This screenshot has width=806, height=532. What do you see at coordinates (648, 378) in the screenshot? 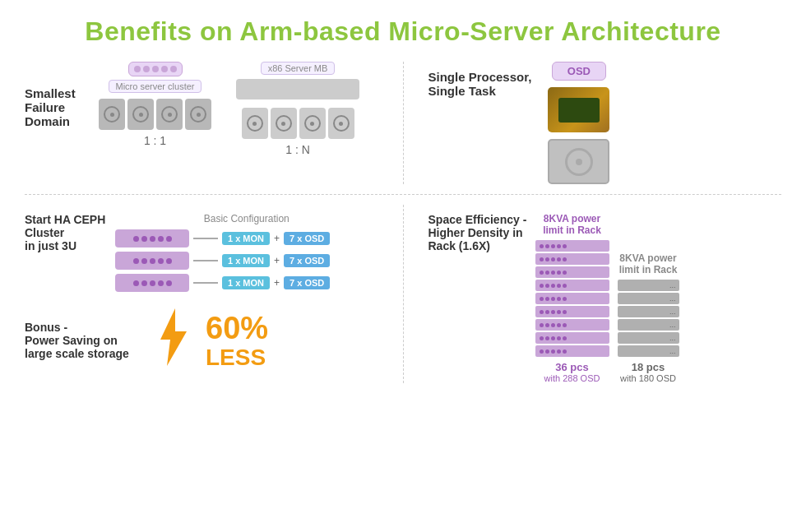
I see `gray-count-line2: with 180 OSD` at bounding box center [648, 378].